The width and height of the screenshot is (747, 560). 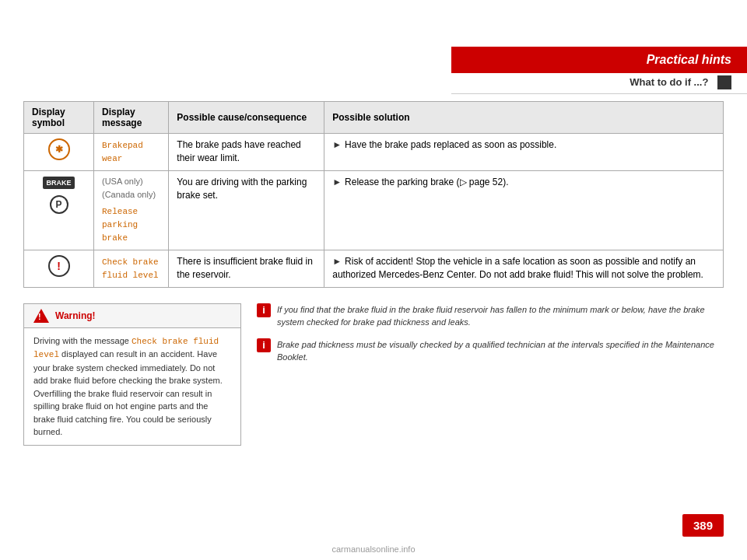 What do you see at coordinates (247, 210) in the screenshot?
I see `cause-cell: You are driving with the parking brake s…` at bounding box center [247, 210].